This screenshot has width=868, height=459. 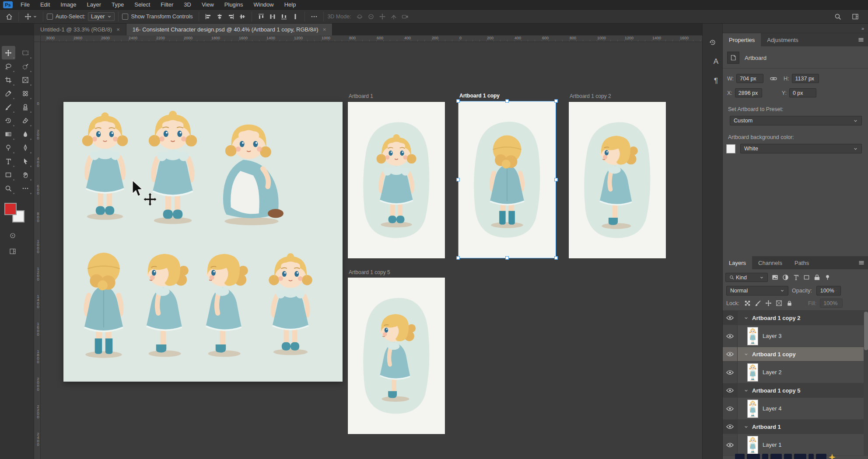 I want to click on align-vertical-centers-button, so click(x=242, y=17).